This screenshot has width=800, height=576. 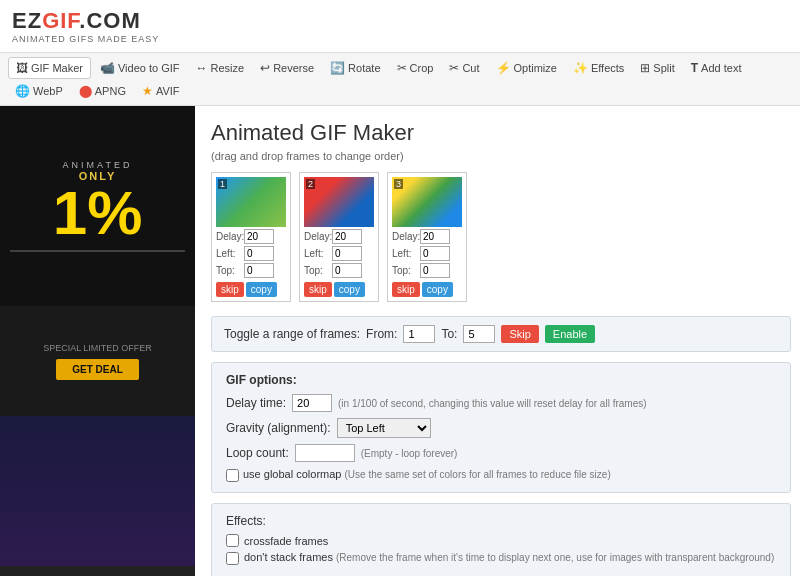 I want to click on loop-input, so click(x=325, y=453).